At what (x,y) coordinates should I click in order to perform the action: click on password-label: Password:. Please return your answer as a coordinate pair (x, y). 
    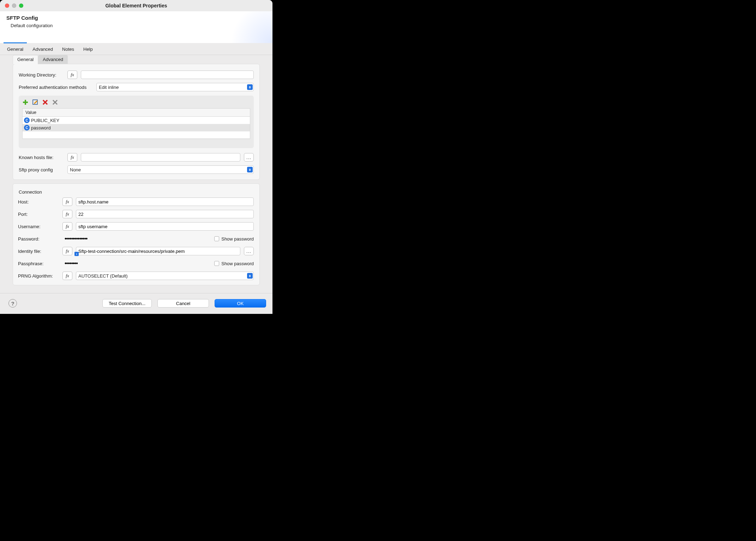
    Looking at the image, I should click on (38, 239).